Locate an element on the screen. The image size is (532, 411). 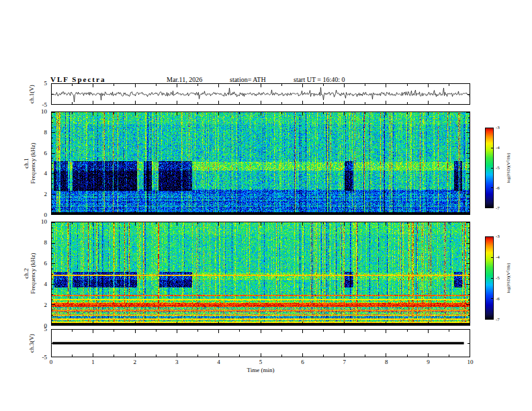
spec2-freq-tick-label: 8 is located at coordinates (41, 242).